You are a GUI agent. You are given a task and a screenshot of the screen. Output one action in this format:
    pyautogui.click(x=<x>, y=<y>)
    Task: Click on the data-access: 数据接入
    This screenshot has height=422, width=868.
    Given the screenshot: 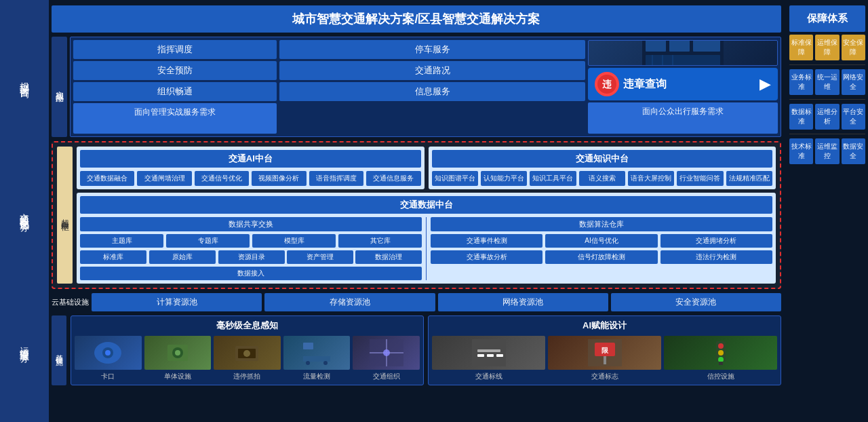 What is the action you would take?
    pyautogui.click(x=251, y=273)
    